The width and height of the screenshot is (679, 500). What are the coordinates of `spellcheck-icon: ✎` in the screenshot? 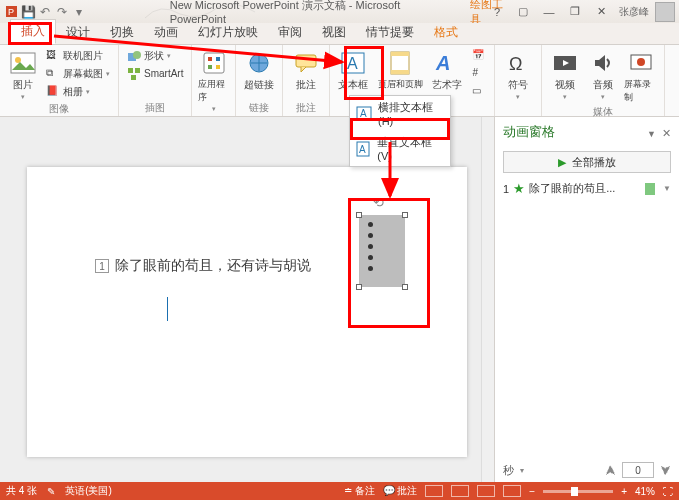 It's located at (51, 492).